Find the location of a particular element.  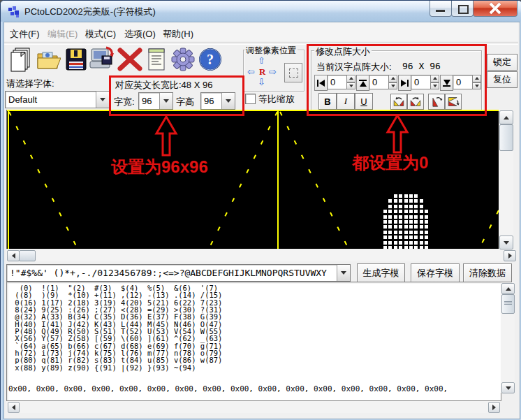

move-right-icon: ⇨ is located at coordinates (272, 71).